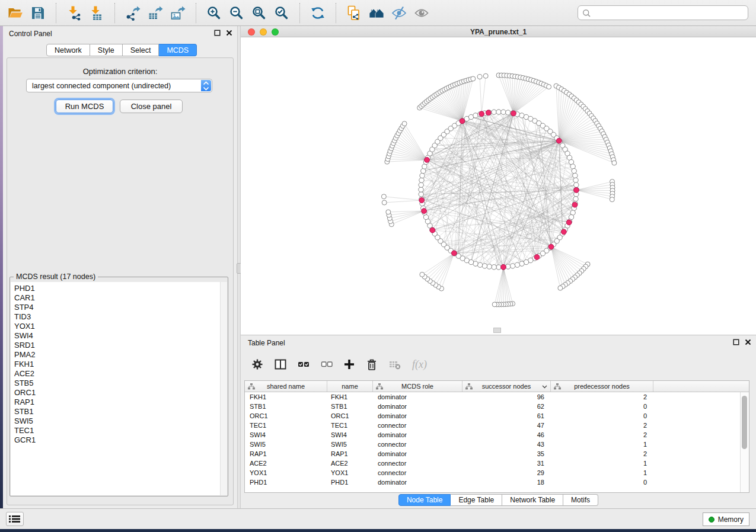 Image resolution: width=756 pixels, height=532 pixels. Describe the element at coordinates (492, 406) in the screenshot. I see `table-row: STB1STB1dominator620` at that location.